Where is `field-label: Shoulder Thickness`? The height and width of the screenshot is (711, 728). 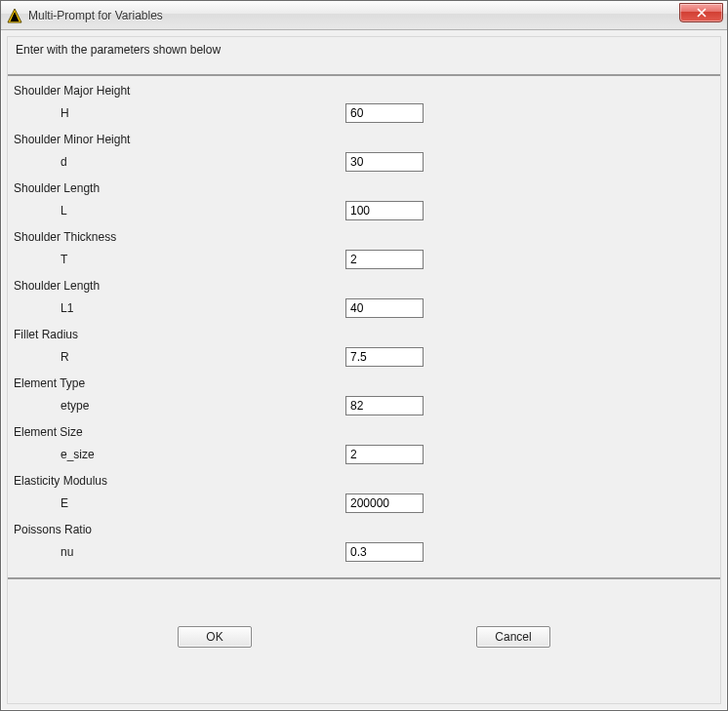
field-label: Shoulder Thickness is located at coordinates (367, 238).